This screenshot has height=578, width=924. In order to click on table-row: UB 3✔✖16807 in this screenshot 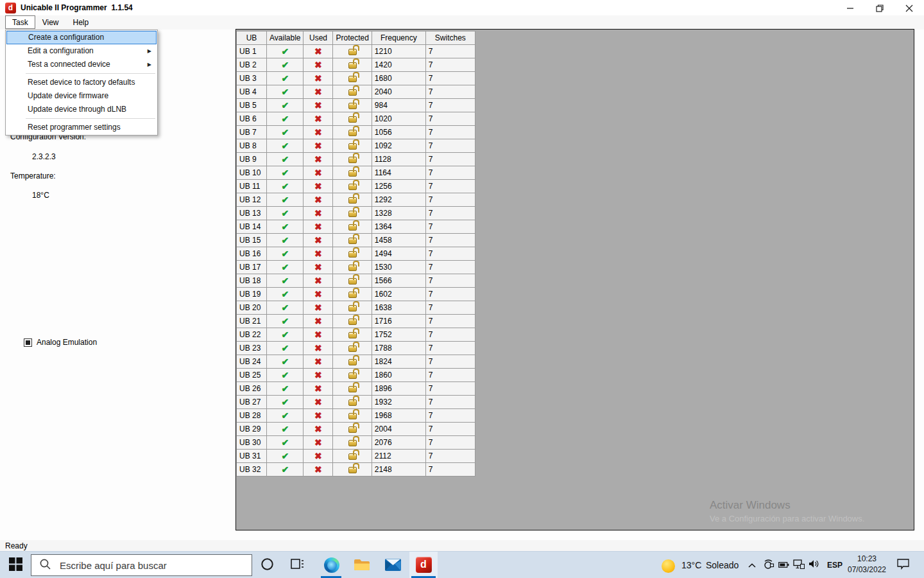, I will do `click(356, 78)`.